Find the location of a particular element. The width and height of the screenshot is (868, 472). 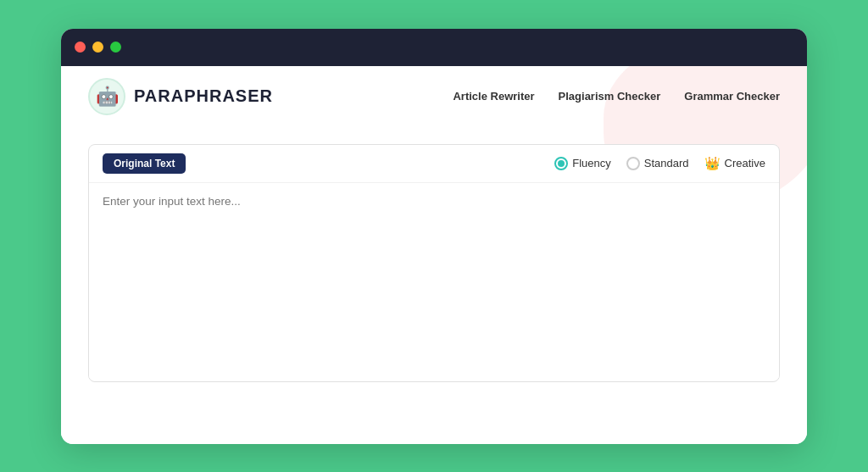

mode-options: Fluency Standard 👑 Creative is located at coordinates (659, 164).